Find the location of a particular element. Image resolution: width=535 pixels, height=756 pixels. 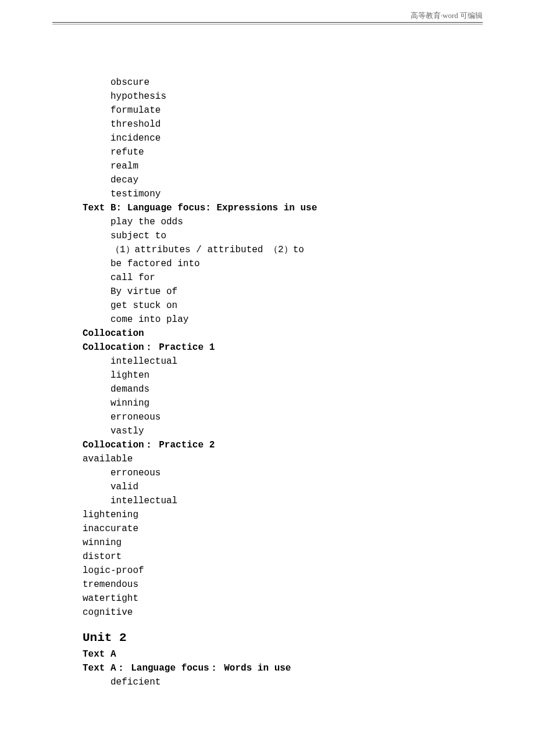

word-item: realm is located at coordinates (309, 166).